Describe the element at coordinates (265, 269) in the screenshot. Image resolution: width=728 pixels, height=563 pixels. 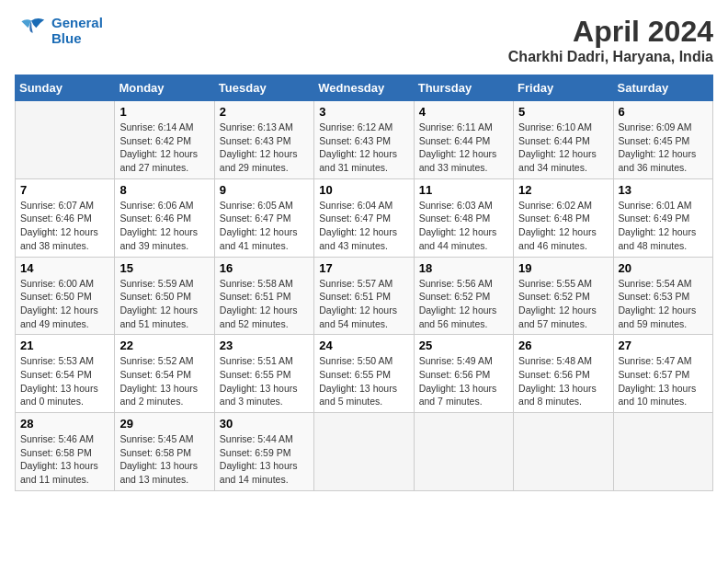
I see `day-number: 16` at that location.